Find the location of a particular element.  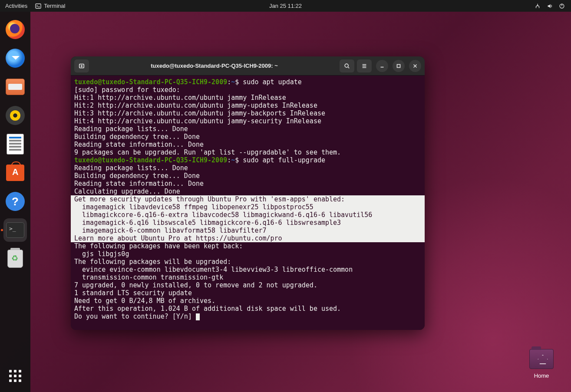

running-indicator-dot is located at coordinates (2, 230).